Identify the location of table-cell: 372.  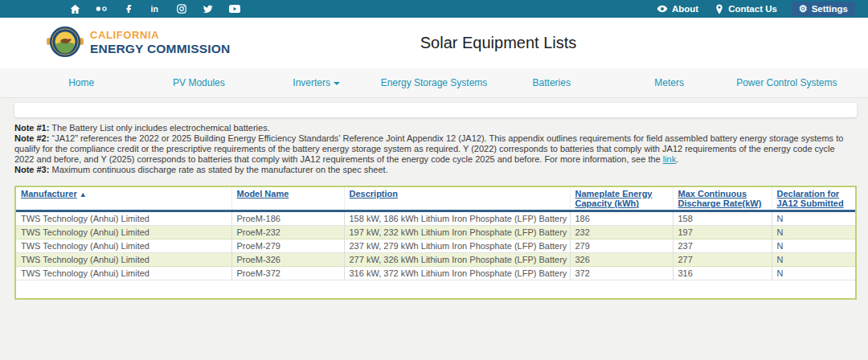
(621, 273).